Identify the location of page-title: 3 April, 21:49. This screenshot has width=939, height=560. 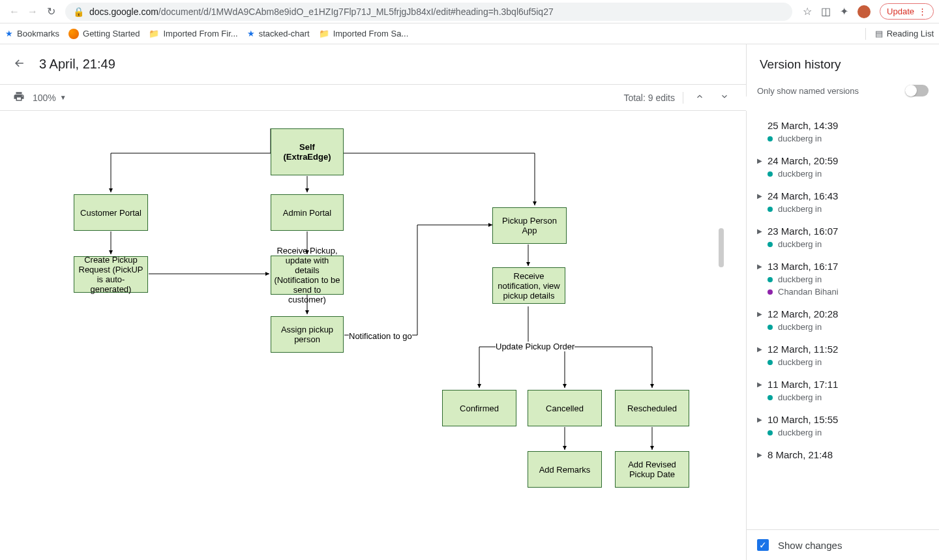
(77, 64).